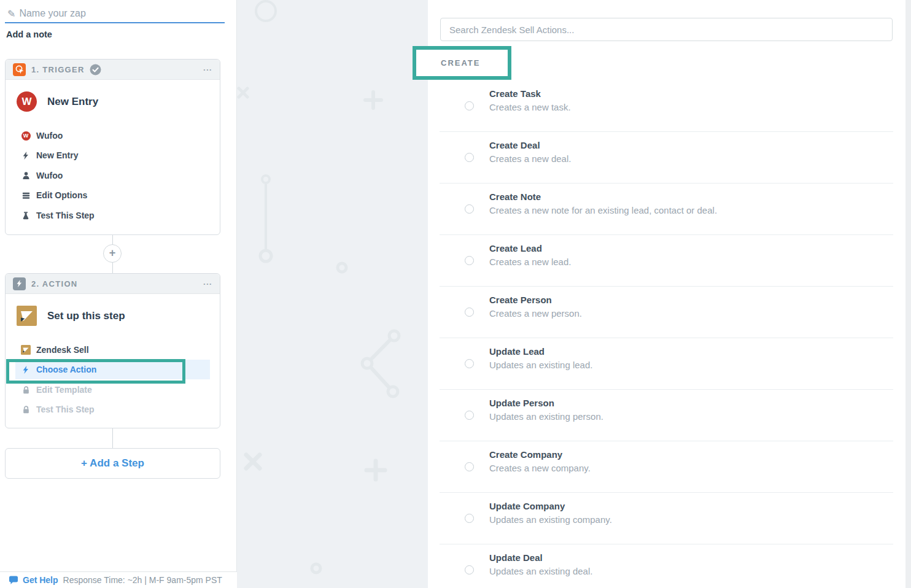 The height and width of the screenshot is (588, 911). Describe the element at coordinates (462, 63) in the screenshot. I see `create-section-annotation-box: CREATE` at that location.